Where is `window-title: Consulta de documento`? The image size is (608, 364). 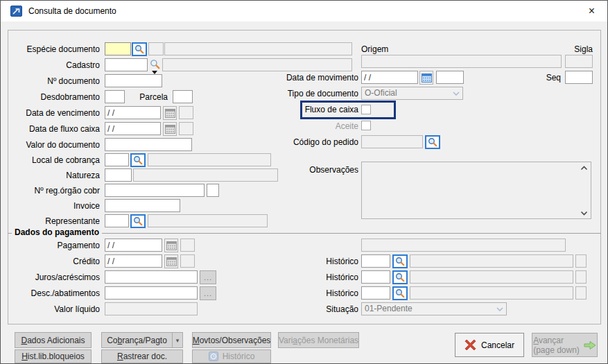 window-title: Consulta de documento is located at coordinates (72, 11).